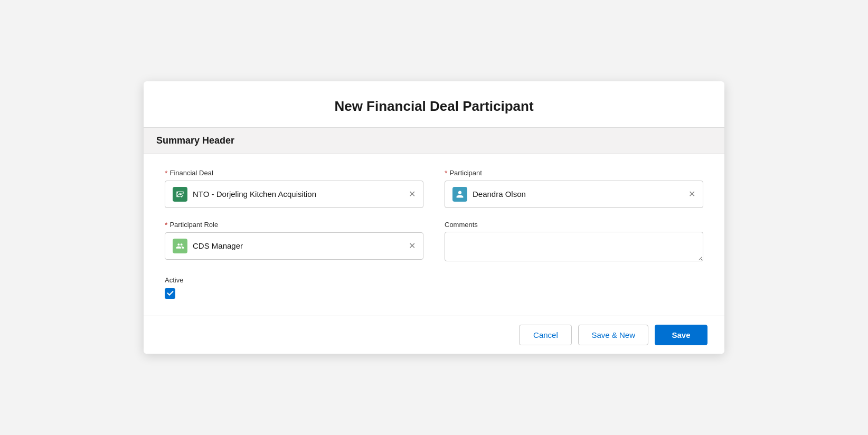 This screenshot has height=435, width=868. What do you see at coordinates (578, 194) in the screenshot?
I see `participant-value: Deandra Olson` at bounding box center [578, 194].